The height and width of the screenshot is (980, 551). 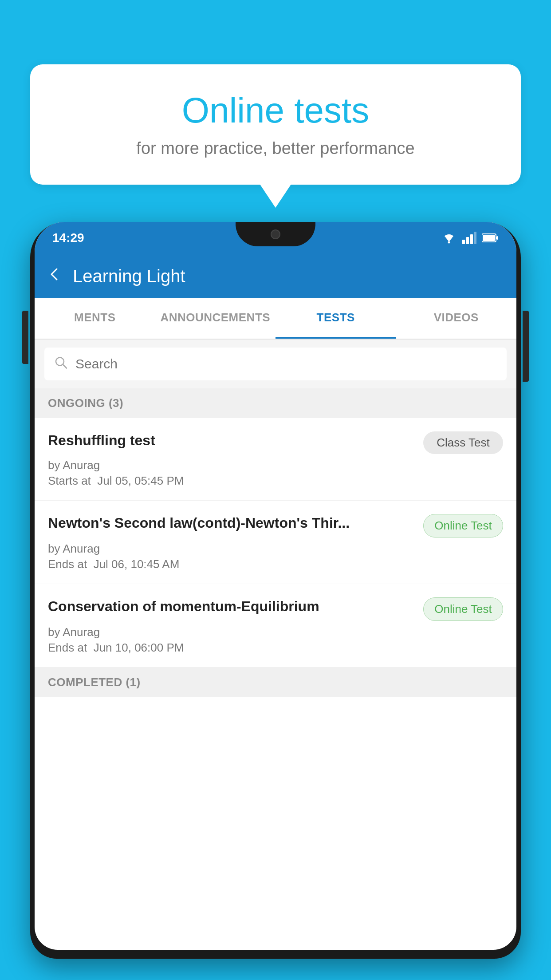 What do you see at coordinates (276, 364) in the screenshot?
I see `search-input` at bounding box center [276, 364].